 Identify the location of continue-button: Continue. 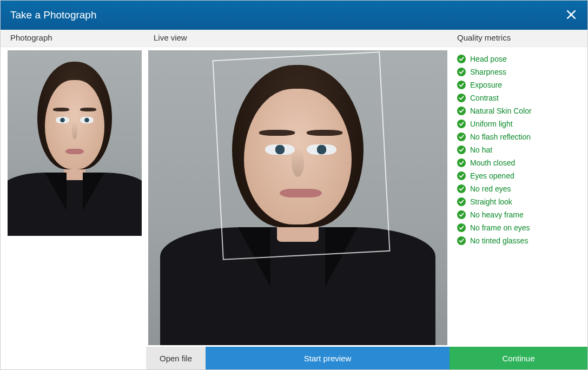
(518, 358).